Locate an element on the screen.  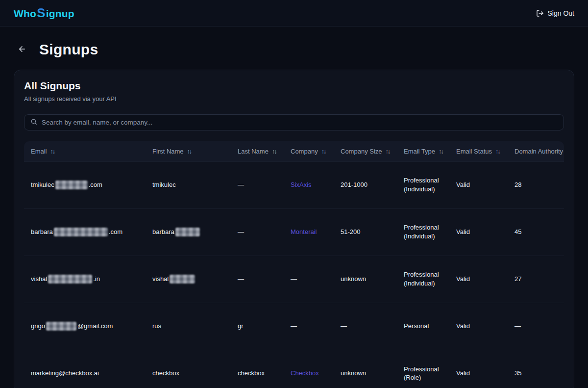
column-header-email-status: Email Status↑↓ is located at coordinates (478, 151).